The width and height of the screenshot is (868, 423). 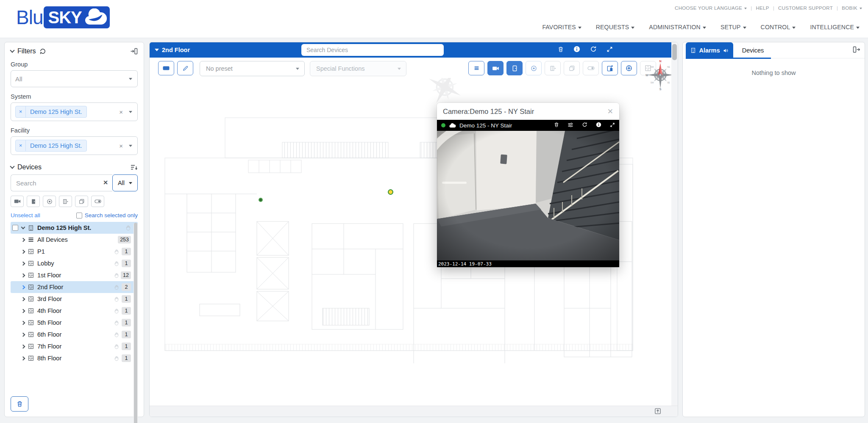 What do you see at coordinates (185, 68) in the screenshot?
I see `edit-tool-button` at bounding box center [185, 68].